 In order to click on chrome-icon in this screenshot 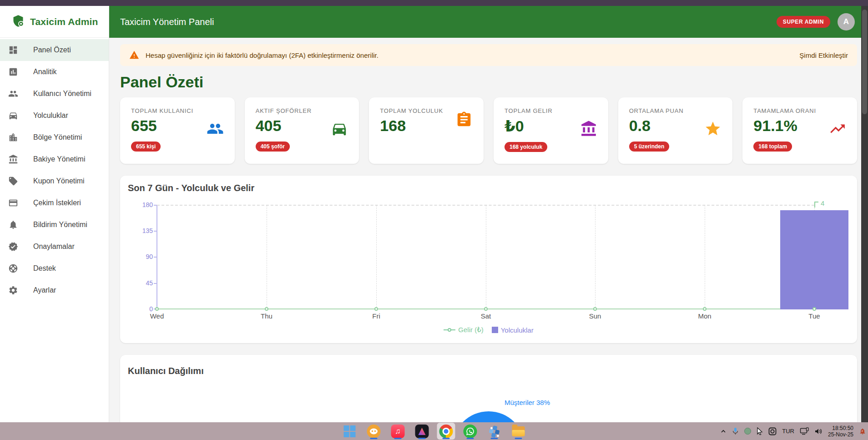, I will do `click(446, 431)`.